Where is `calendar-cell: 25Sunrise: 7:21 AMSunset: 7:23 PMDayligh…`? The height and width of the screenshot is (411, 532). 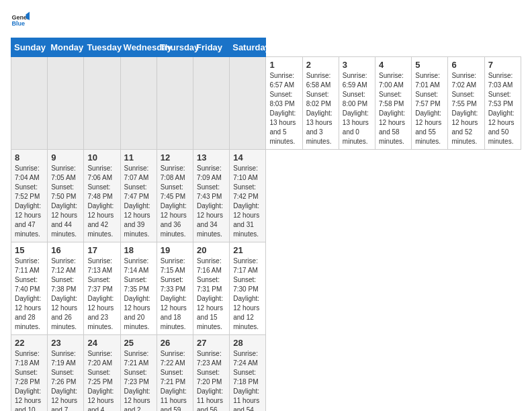
calendar-cell: 25Sunrise: 7:21 AMSunset: 7:23 PMDayligh… is located at coordinates (138, 373).